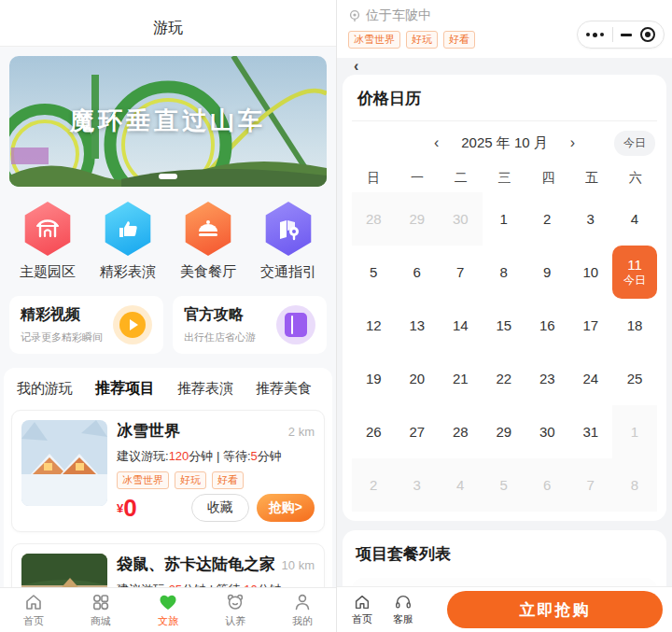 Image resolution: width=672 pixels, height=632 pixels. What do you see at coordinates (168, 470) in the screenshot?
I see `list-item-ice-world: 冰雪世界 2 km 建议游玩:120分钟 | 等待:5分钟 冰雪世界 好玩 好看…` at bounding box center [168, 470].